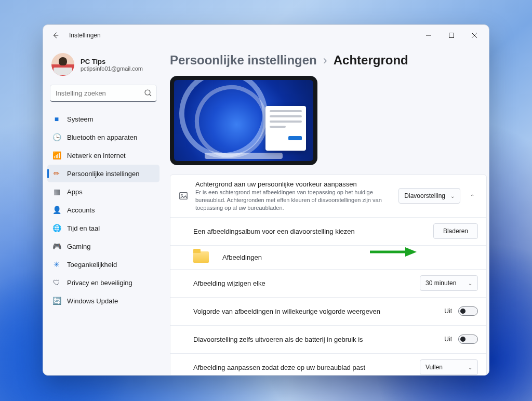 The width and height of the screenshot is (532, 401). What do you see at coordinates (183, 196) in the screenshot?
I see `picture-icon` at bounding box center [183, 196].